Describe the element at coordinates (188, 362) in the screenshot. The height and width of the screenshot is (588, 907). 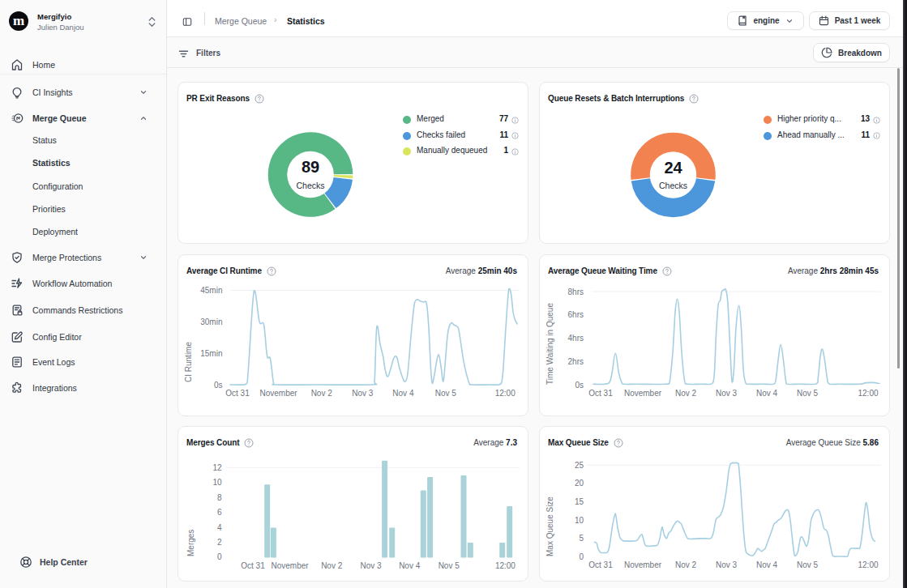
I see `svg-text: CI Runtime` at that location.